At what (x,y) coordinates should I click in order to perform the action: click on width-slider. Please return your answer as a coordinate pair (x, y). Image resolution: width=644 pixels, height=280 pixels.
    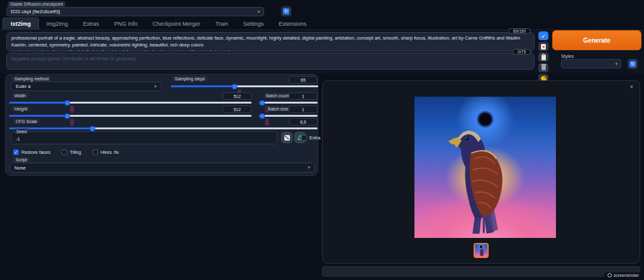
    Looking at the image, I should click on (131, 103).